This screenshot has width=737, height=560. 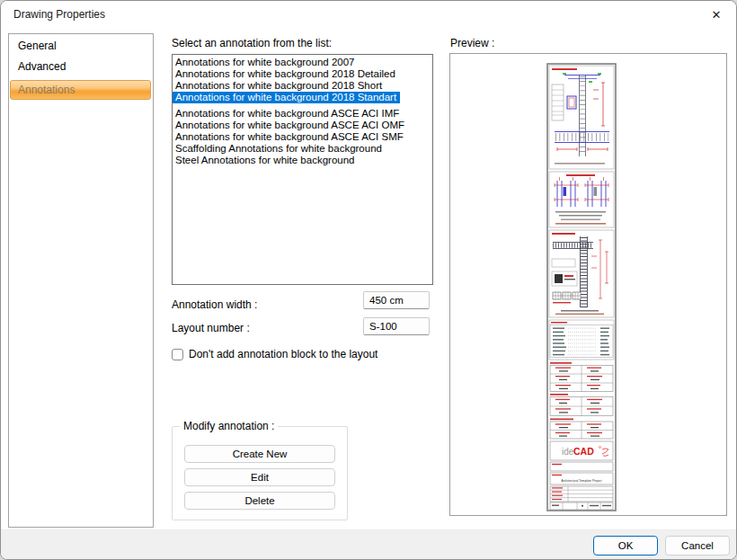 I want to click on preview-image: ide CAD Architectural Template Project, so click(x=582, y=288).